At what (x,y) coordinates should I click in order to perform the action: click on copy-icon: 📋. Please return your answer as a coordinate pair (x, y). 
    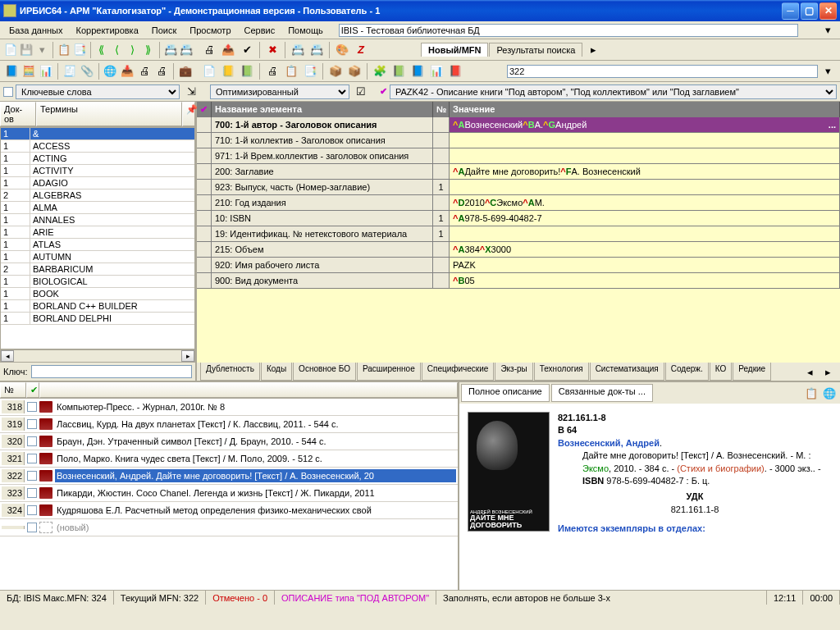
    Looking at the image, I should click on (64, 50).